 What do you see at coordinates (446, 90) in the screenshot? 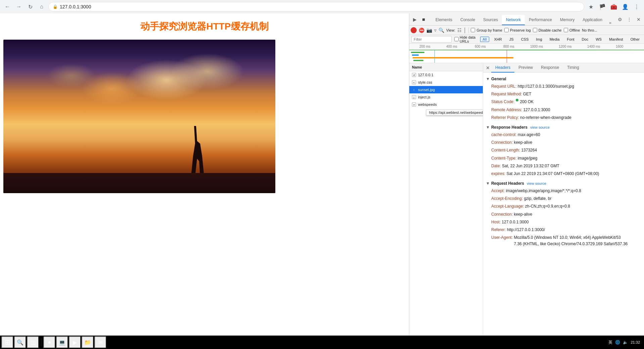
I see `file-item-sunsetjpg: i sunset.jpg` at bounding box center [446, 90].